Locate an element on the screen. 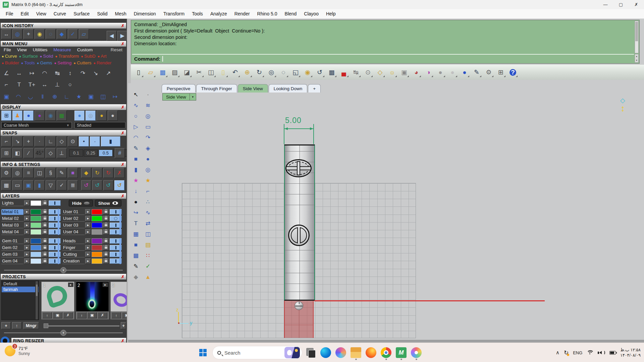 Image resolution: width=644 pixels, height=362 pixels. torus-icon: ◎ is located at coordinates (148, 170).